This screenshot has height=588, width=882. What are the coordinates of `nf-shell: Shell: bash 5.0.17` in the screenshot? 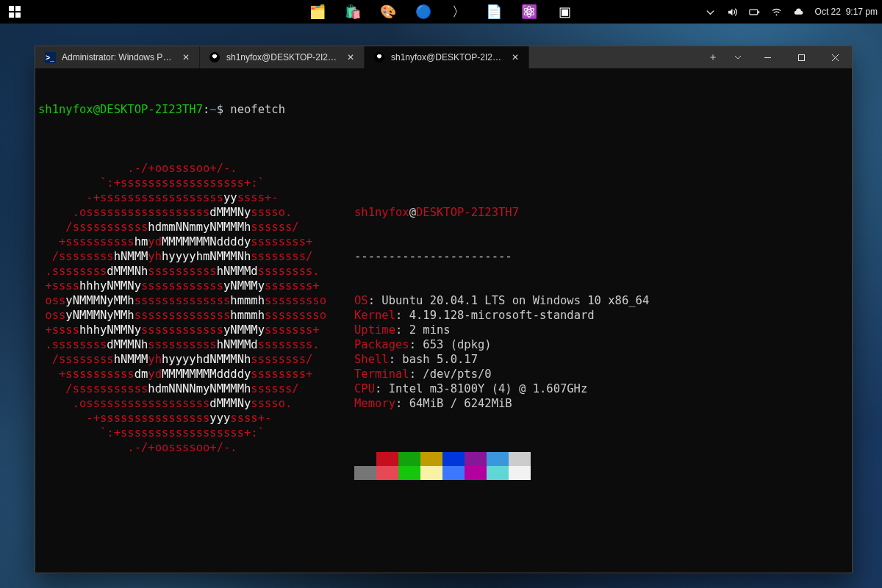 It's located at (501, 359).